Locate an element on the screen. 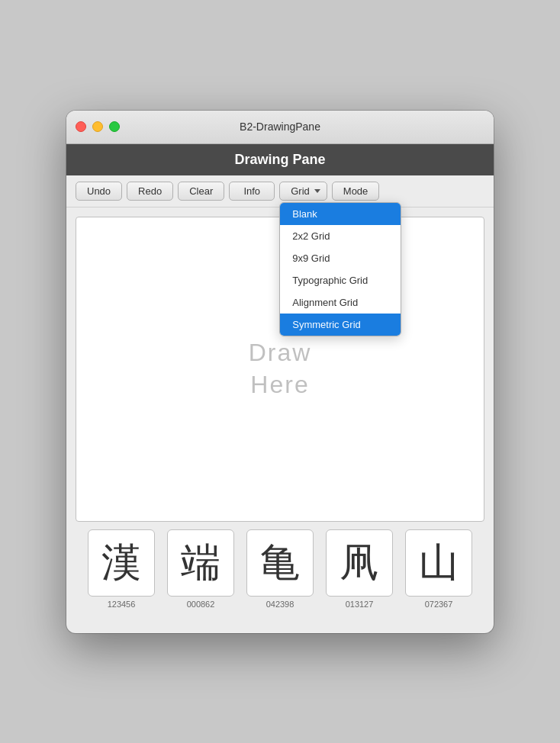 Image resolution: width=560 pixels, height=743 pixels. character-item: 亀042398 is located at coordinates (280, 569).